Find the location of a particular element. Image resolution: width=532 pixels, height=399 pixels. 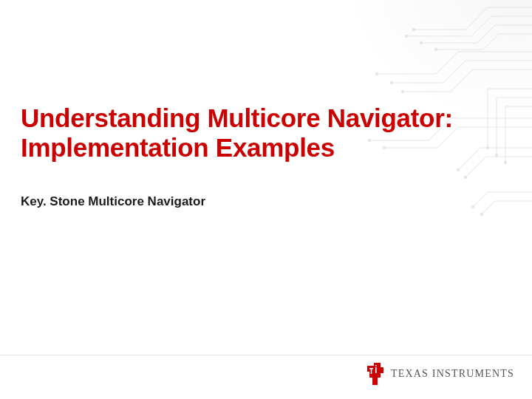

company-name: TEXAS INSTRUMENTS is located at coordinates (452, 374).